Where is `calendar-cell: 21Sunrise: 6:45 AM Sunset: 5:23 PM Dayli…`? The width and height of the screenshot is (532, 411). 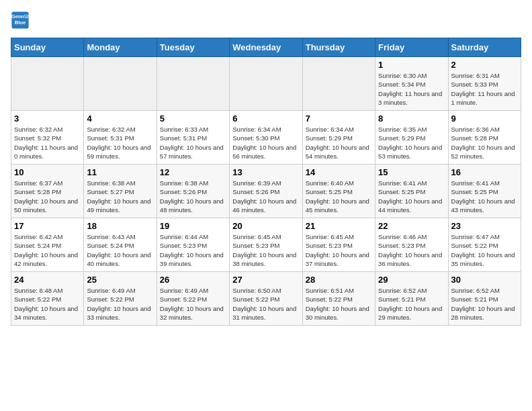 calendar-cell: 21Sunrise: 6:45 AM Sunset: 5:23 PM Dayli… is located at coordinates (339, 245).